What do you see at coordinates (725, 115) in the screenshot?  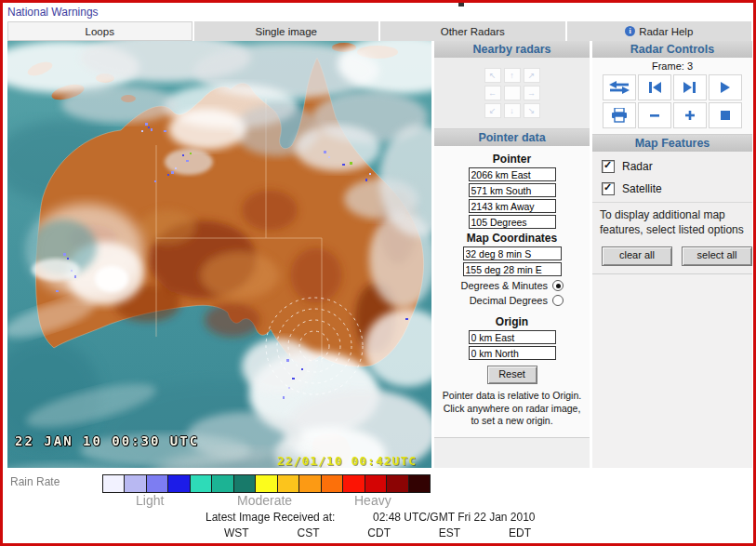 I see `stop-icon` at bounding box center [725, 115].